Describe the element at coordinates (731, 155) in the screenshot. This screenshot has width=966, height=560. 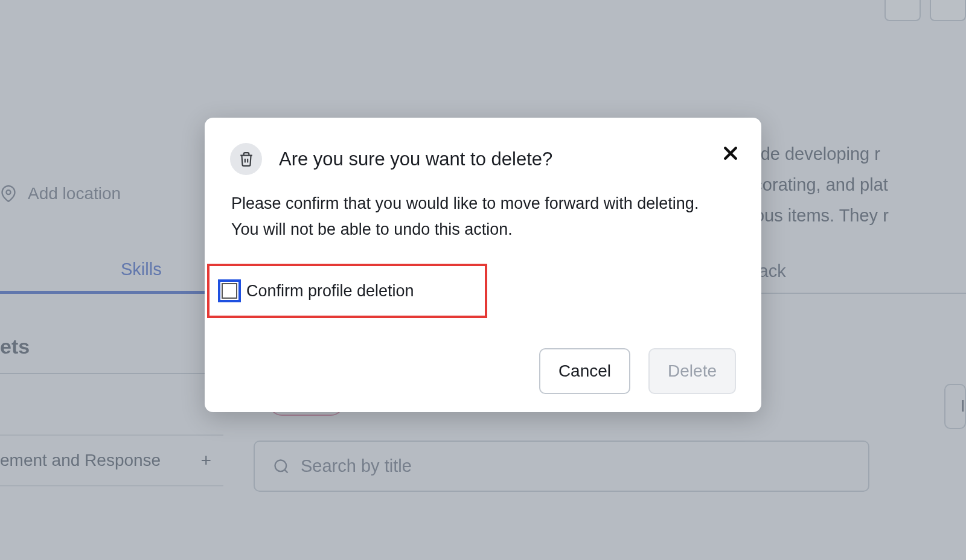
I see `close-icon` at that location.